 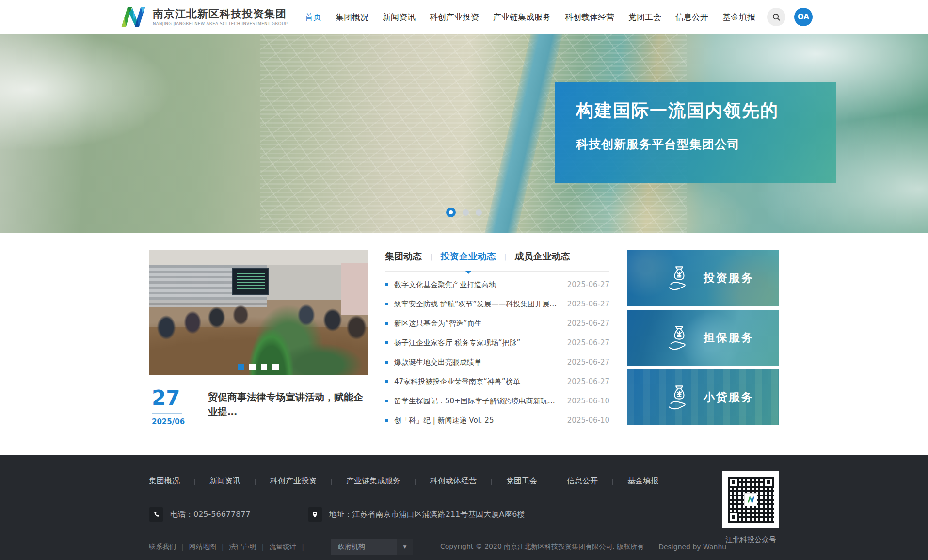 I want to click on gov-links-select: 政府机构 ▼, so click(x=372, y=547).